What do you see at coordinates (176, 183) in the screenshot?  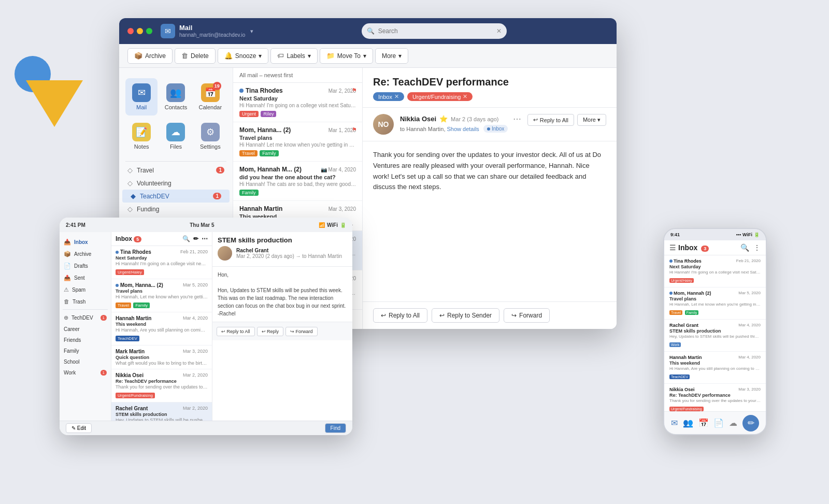 I see `sidebar-folder-volunteering: ◇ Volunteering` at bounding box center [176, 183].